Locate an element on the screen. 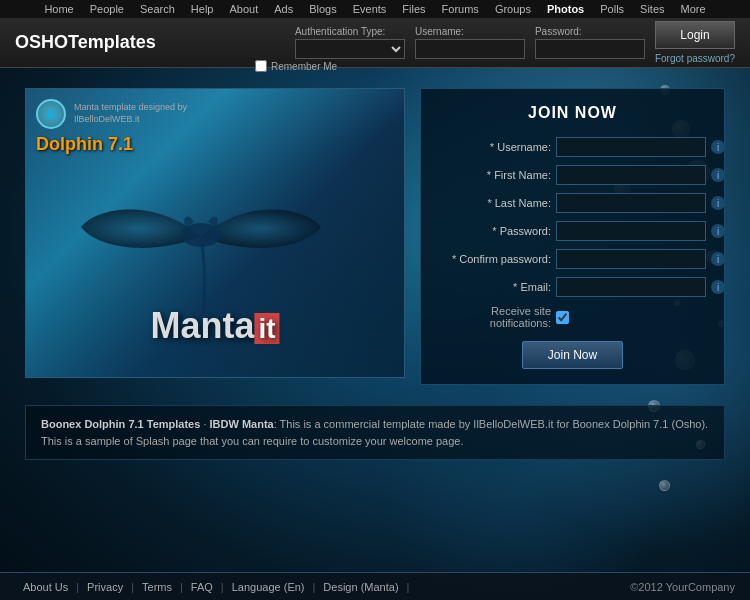  firstname-form-label: * First Name: is located at coordinates (494, 175).